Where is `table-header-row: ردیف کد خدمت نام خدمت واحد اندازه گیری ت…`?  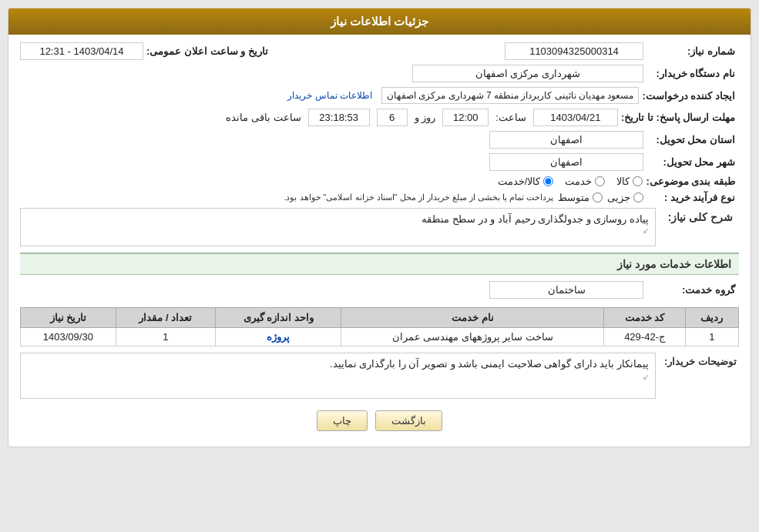 table-header-row: ردیف کد خدمت نام خدمت واحد اندازه گیری ت… is located at coordinates (380, 318).